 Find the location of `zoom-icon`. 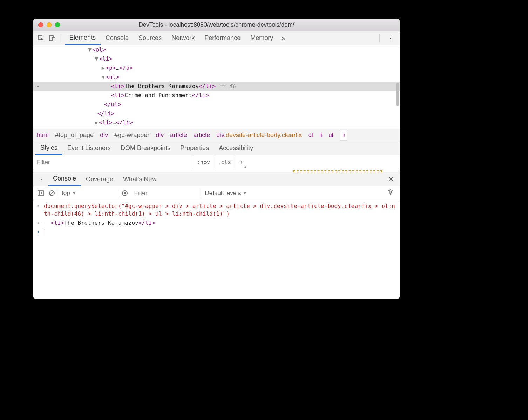

zoom-icon is located at coordinates (57, 25).